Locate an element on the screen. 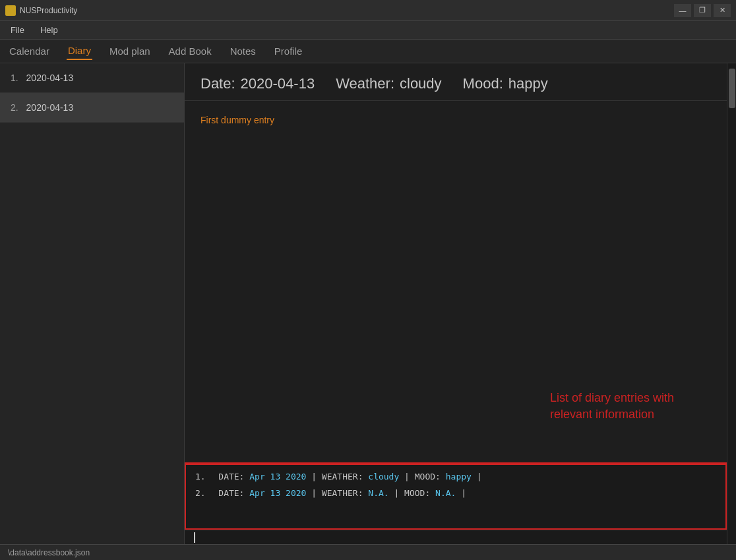 This screenshot has height=560, width=736. log-mood-label-1: MOOD: is located at coordinates (430, 476).